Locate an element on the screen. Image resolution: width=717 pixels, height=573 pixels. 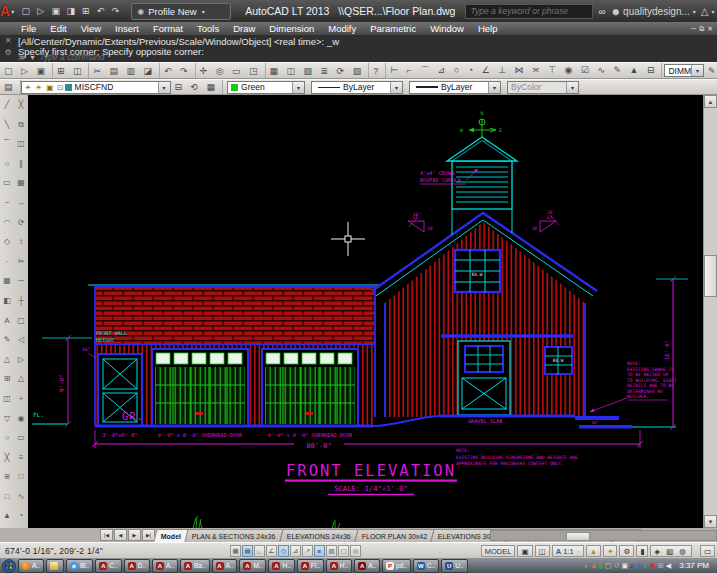
undo-redo-toolbar-icons: ↶ ↷ is located at coordinates (178, 70).